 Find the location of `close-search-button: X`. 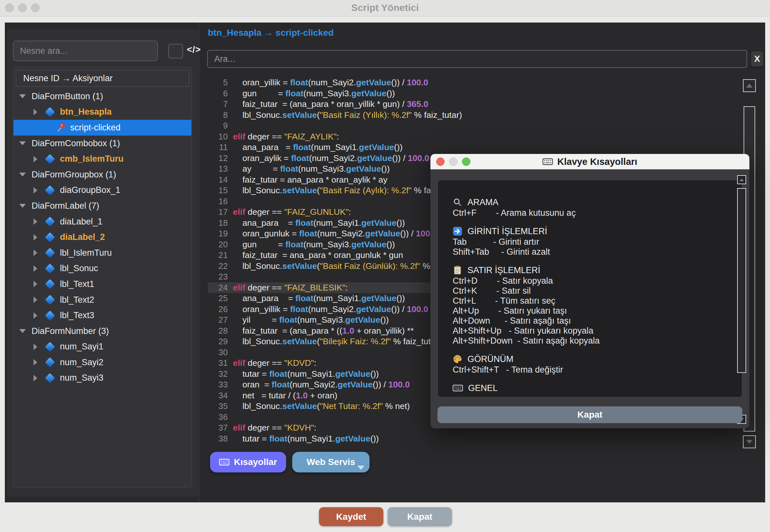

close-search-button: X is located at coordinates (757, 59).